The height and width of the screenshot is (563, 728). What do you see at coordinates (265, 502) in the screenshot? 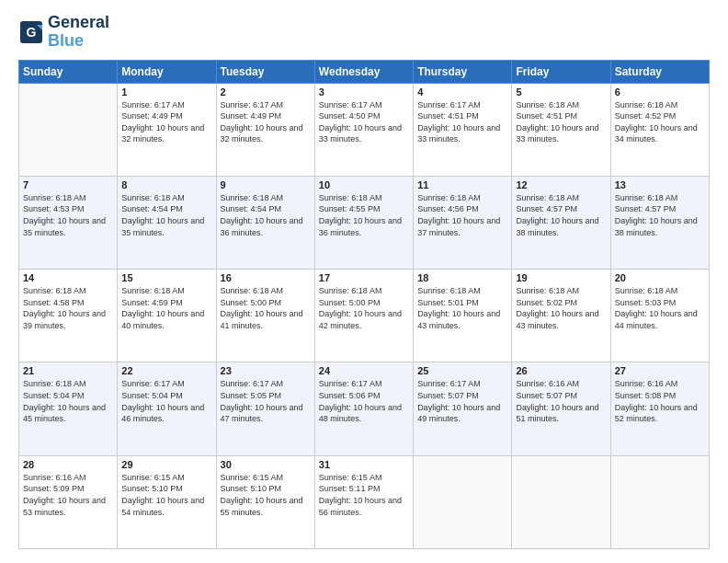
I see `calendar-cell: 30Sunrise: 6:15 AM Sunset: 5:10 PM Dayli…` at bounding box center [265, 502].